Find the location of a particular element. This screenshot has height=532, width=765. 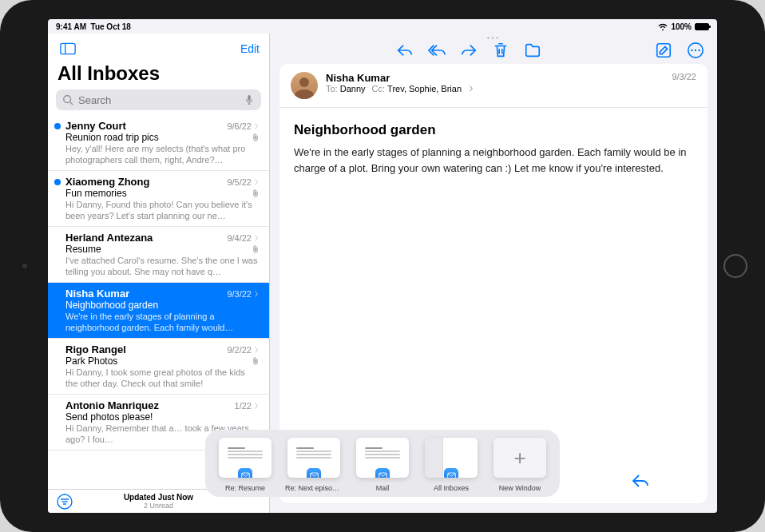

app-shelf: Re: ResumeRe: Next episode's g…MailAll I… is located at coordinates (382, 463).